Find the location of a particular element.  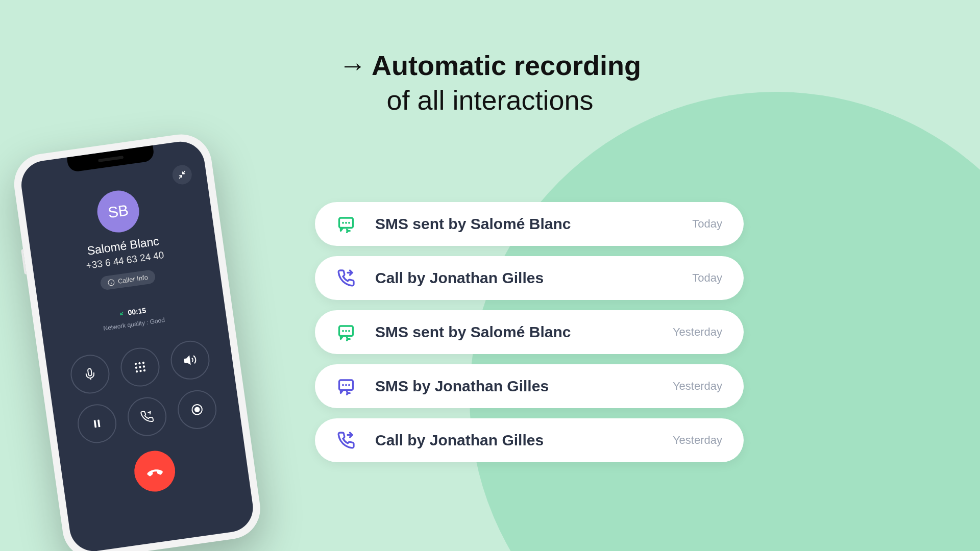

record-button is located at coordinates (197, 410).